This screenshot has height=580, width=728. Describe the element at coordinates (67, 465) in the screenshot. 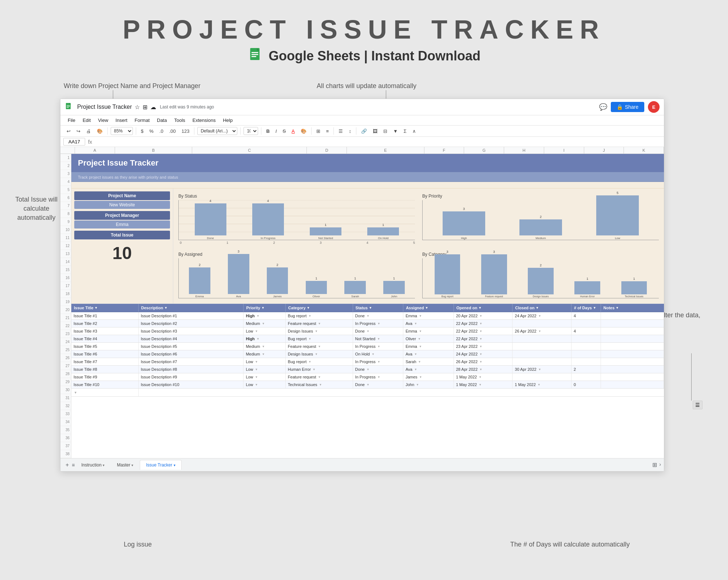

I see `add-sheet-button: +` at that location.